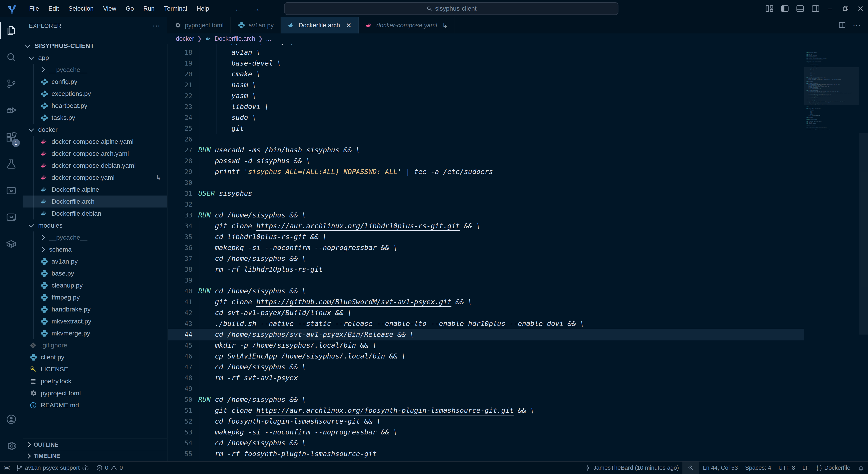 Image resolution: width=868 pixels, height=474 pixels. What do you see at coordinates (95, 118) in the screenshot?
I see `tree-item-tasks-py: tasks.py` at bounding box center [95, 118].